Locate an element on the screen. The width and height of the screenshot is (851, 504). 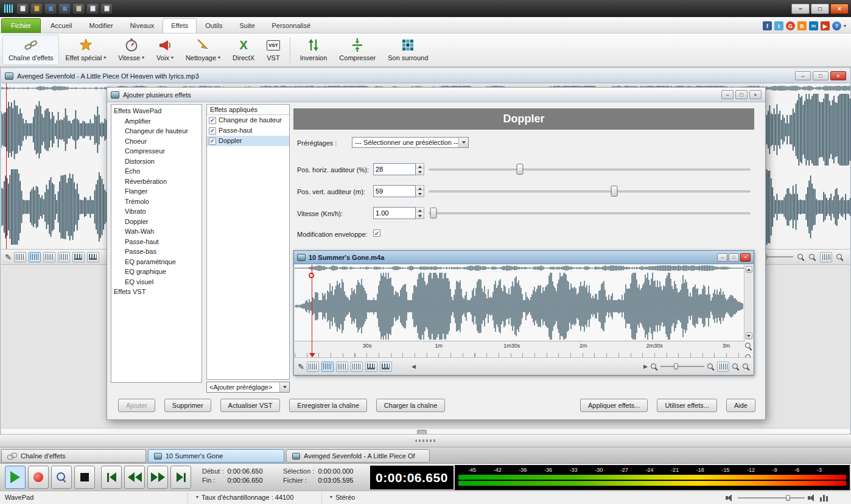
help-icon: ? is located at coordinates (836, 26).